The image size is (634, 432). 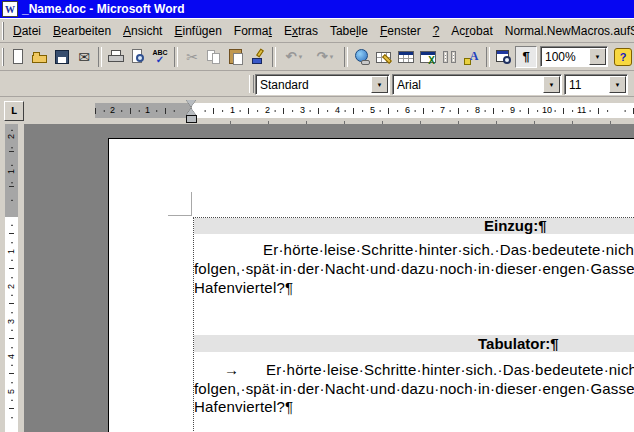 I want to click on zoom-value: 100%, so click(x=565, y=57).